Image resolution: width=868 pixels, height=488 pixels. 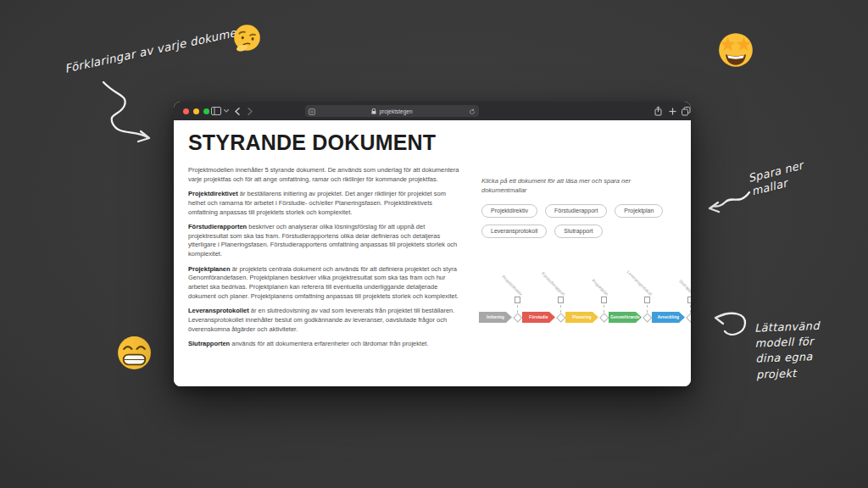 What do you see at coordinates (585, 288) in the screenshot?
I see `project-phase-diagram: Initiering Projektdirektiv Förstudie För…` at bounding box center [585, 288].